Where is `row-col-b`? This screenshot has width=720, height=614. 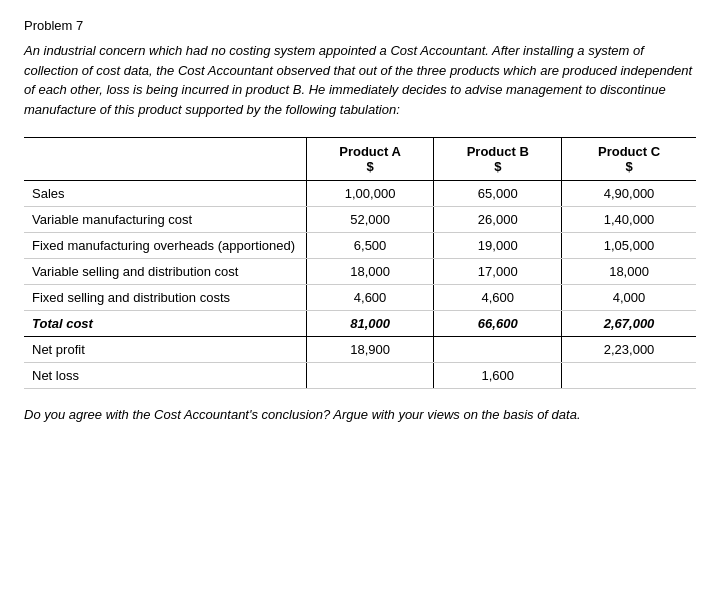
row-col-b is located at coordinates (498, 350).